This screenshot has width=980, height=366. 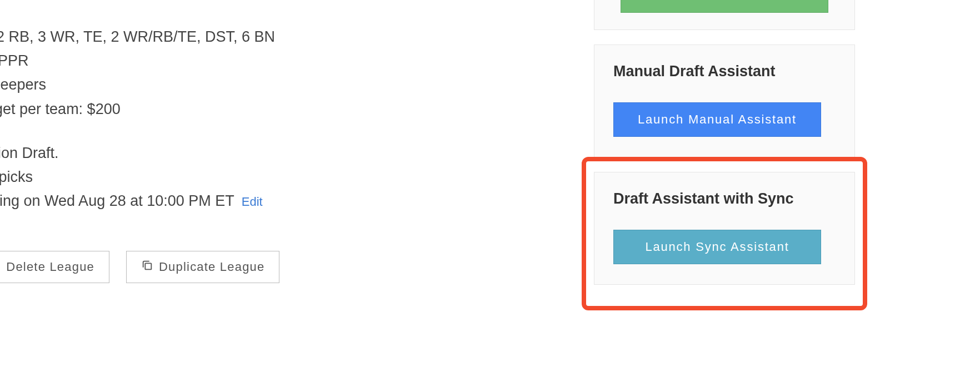 What do you see at coordinates (272, 37) in the screenshot?
I see `roster-line: B, 2 RB, 3 WR, TE, 2 WR/RB/TE, DST, 6 BN` at bounding box center [272, 37].